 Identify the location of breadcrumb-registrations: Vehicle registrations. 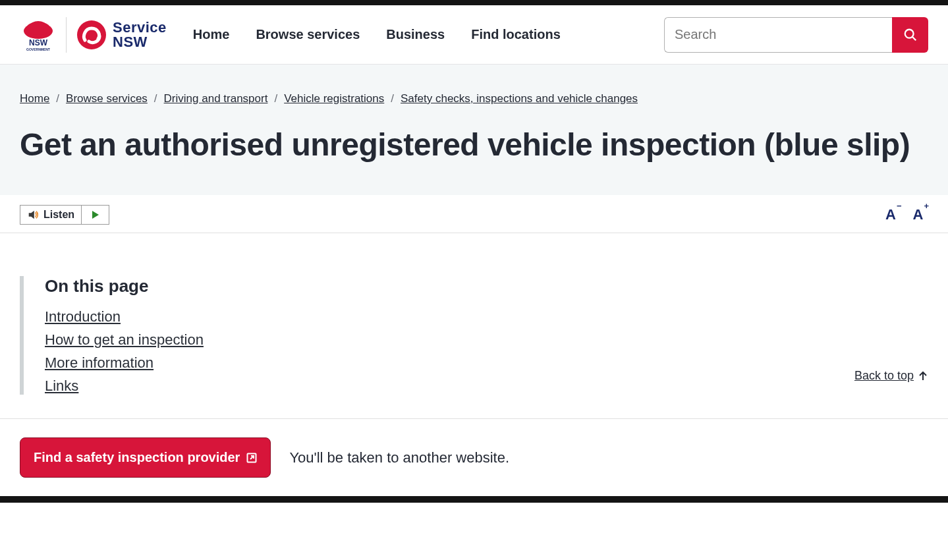
(334, 99).